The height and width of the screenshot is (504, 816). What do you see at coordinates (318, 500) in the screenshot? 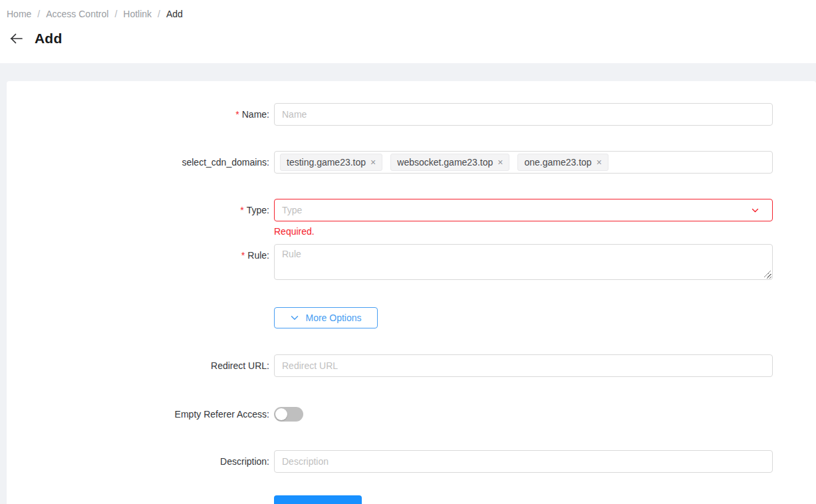
I see `submit-button` at bounding box center [318, 500].